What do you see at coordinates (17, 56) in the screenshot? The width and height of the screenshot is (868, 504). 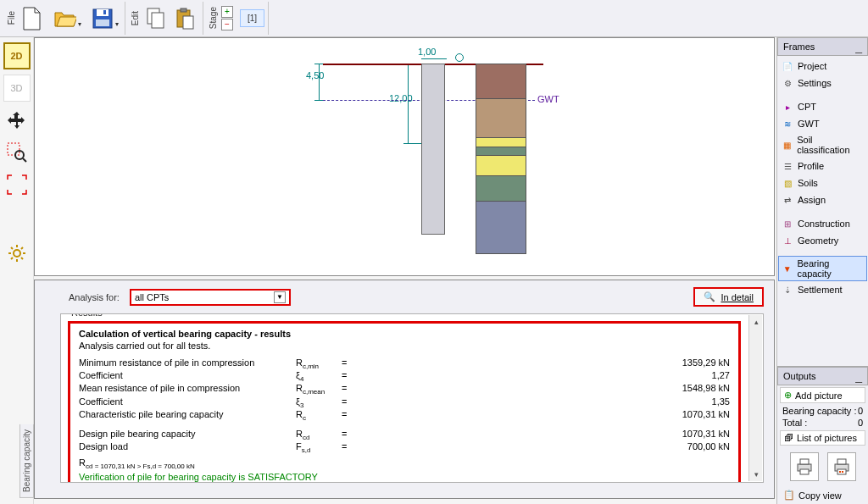 I see `view-2d-button: 2D` at bounding box center [17, 56].